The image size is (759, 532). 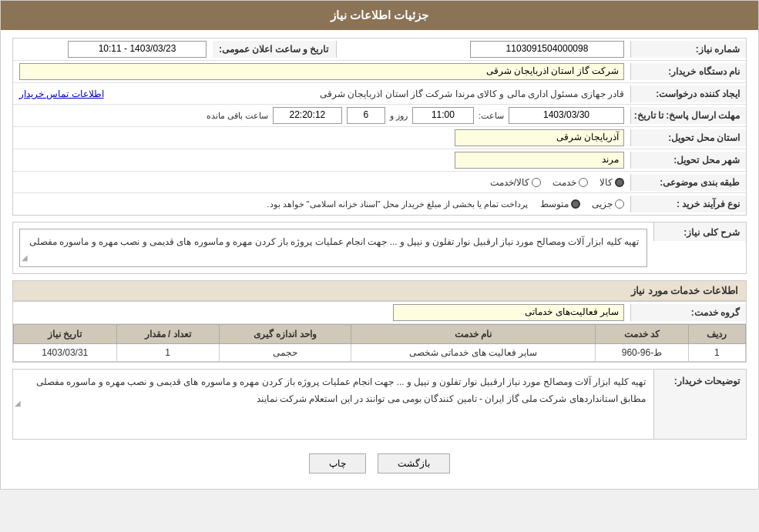 What do you see at coordinates (307, 115) in the screenshot?
I see `deadline-remaining-input: 22:20:12` at bounding box center [307, 115].